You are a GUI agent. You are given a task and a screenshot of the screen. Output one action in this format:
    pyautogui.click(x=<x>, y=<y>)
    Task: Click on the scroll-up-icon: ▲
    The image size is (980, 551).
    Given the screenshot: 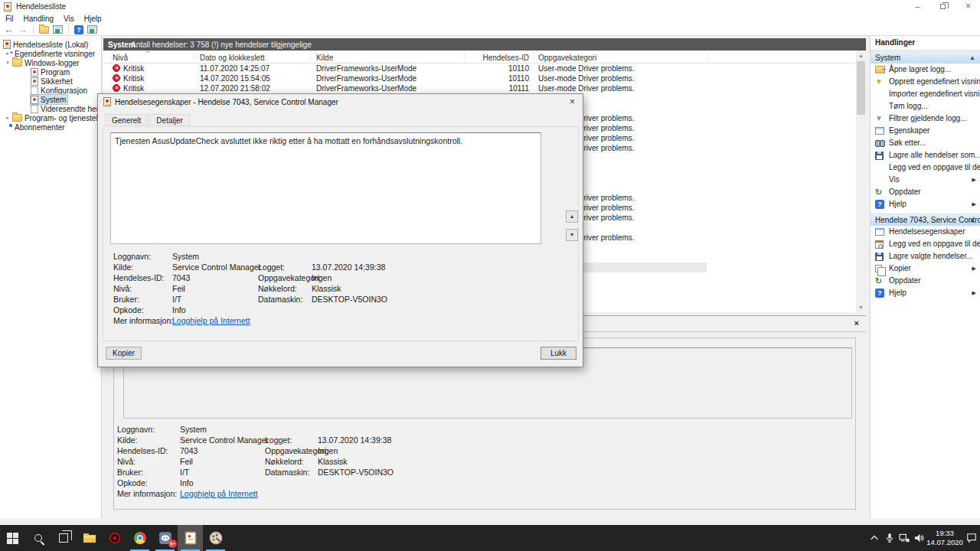 What is the action you would take?
    pyautogui.click(x=861, y=55)
    